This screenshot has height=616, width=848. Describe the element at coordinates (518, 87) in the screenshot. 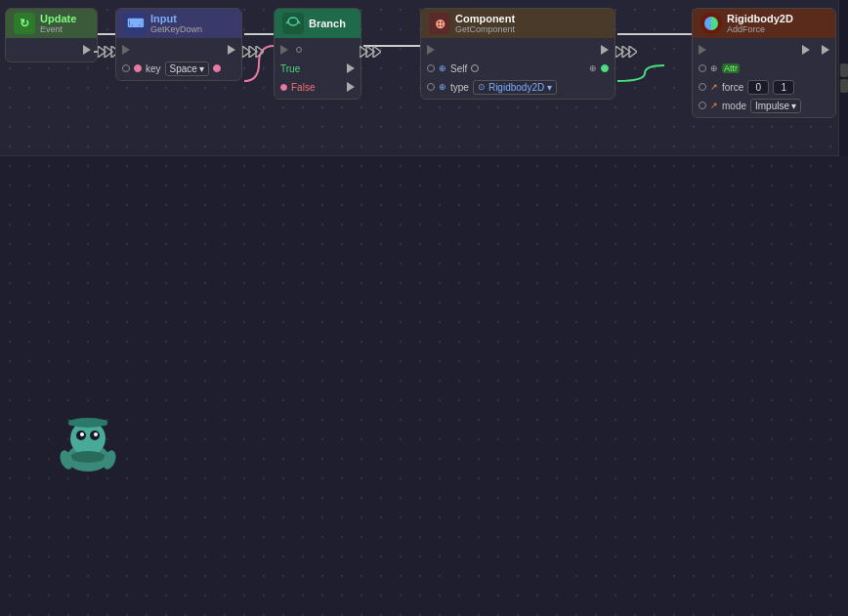

I see `getcomponent-type-row: ⊕ type ⊙ Rigidbody2D ▾` at that location.